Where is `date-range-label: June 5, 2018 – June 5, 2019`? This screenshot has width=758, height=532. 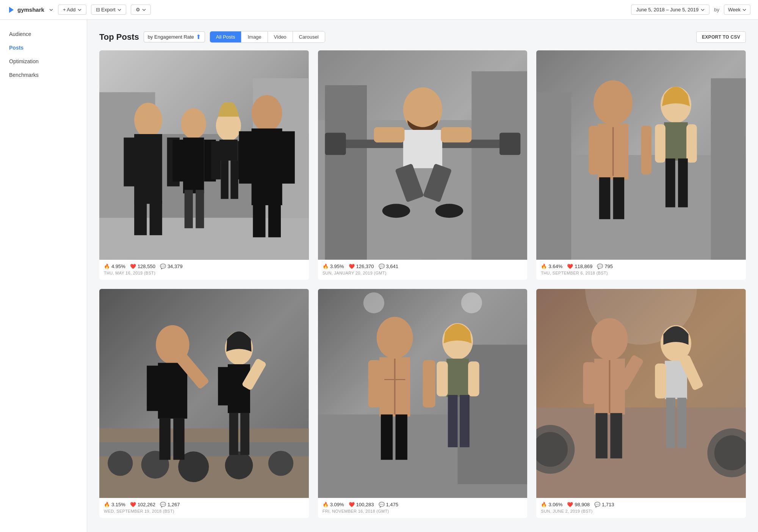
date-range-label: June 5, 2018 – June 5, 2019 is located at coordinates (667, 10).